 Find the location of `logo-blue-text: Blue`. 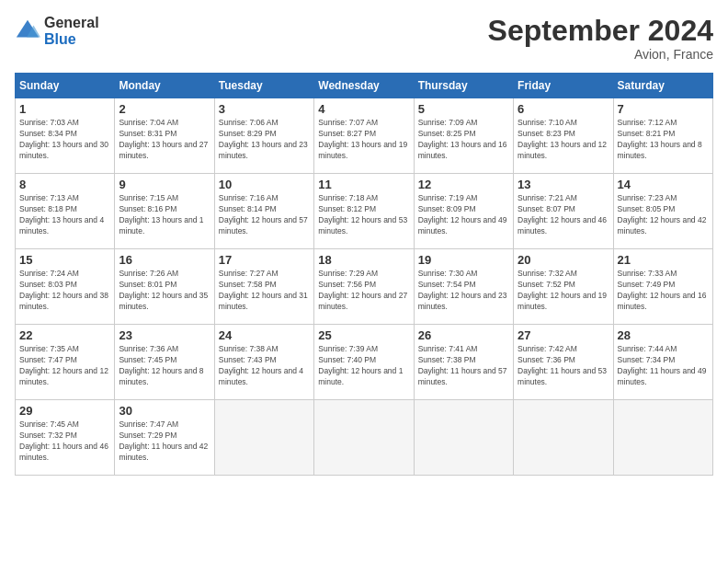

logo-blue-text: Blue is located at coordinates (72, 40).